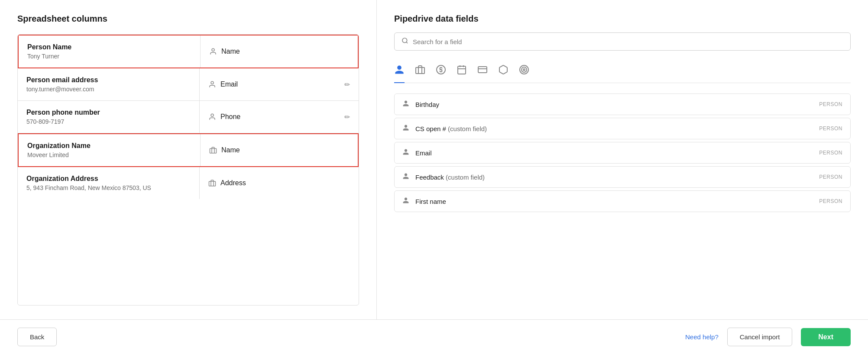  I want to click on cat-money, so click(441, 71).